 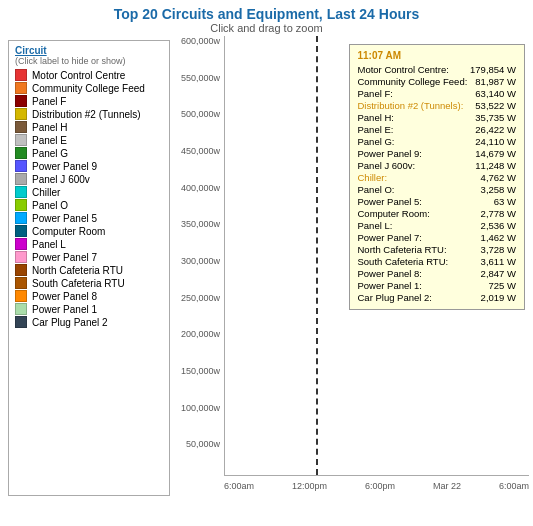 What do you see at coordinates (390, 202) in the screenshot?
I see `tooltip-row-name: Power Panel 5:` at bounding box center [390, 202].